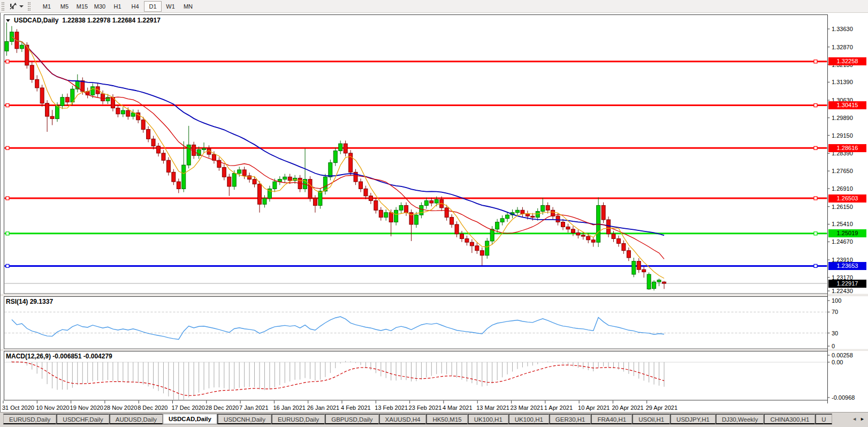 Image resolution: width=868 pixels, height=427 pixels. I want to click on chart-tab-china300h1: CHINA300,H1, so click(789, 419).